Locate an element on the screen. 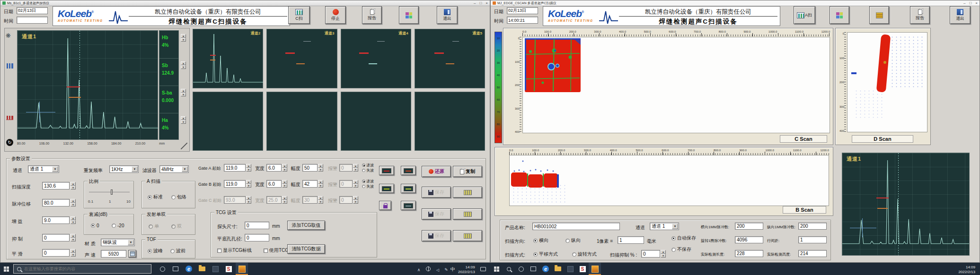 The height and width of the screenshot is (275, 980). mini-scan-ch2: 通道2 is located at coordinates (228, 59).